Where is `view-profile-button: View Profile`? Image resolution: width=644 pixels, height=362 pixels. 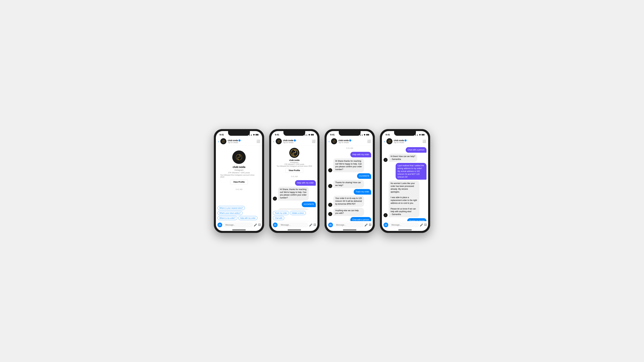
view-profile-button: View Profile is located at coordinates (239, 182).